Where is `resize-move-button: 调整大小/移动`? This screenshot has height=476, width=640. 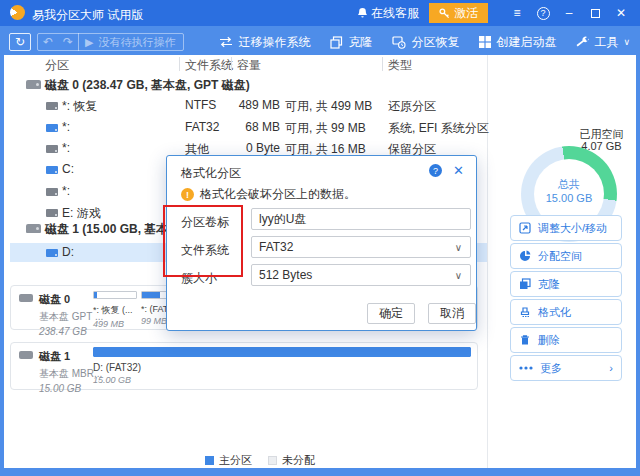 resize-move-button: 调整大小/移动 is located at coordinates (566, 228).